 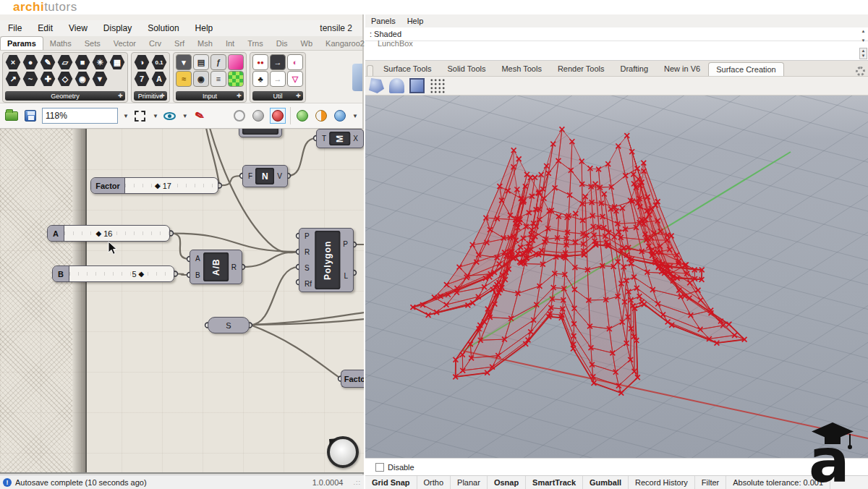 What do you see at coordinates (30, 79) in the screenshot?
I see `geometry-arc-icon: ~` at bounding box center [30, 79].